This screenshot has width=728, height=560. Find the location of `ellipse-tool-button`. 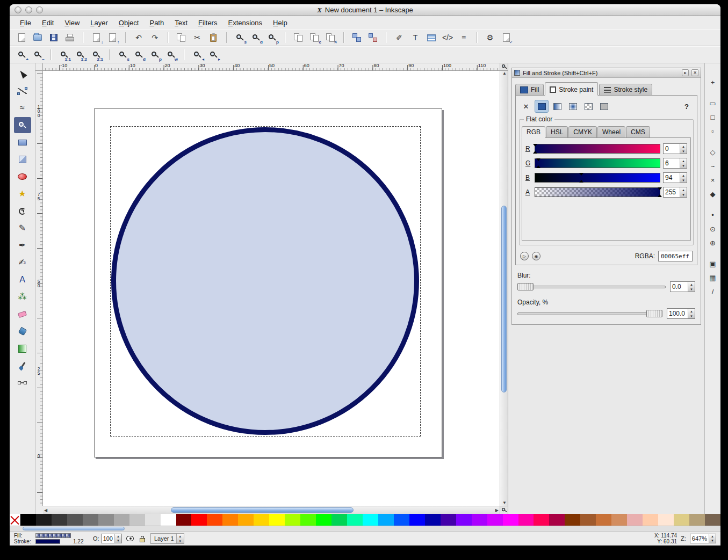

ellipse-tool-button is located at coordinates (23, 177).